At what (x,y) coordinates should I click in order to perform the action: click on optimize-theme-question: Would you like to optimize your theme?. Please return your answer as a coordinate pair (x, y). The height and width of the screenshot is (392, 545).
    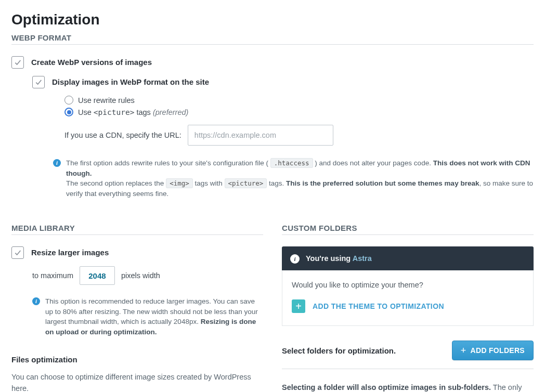
    Looking at the image, I should click on (408, 285).